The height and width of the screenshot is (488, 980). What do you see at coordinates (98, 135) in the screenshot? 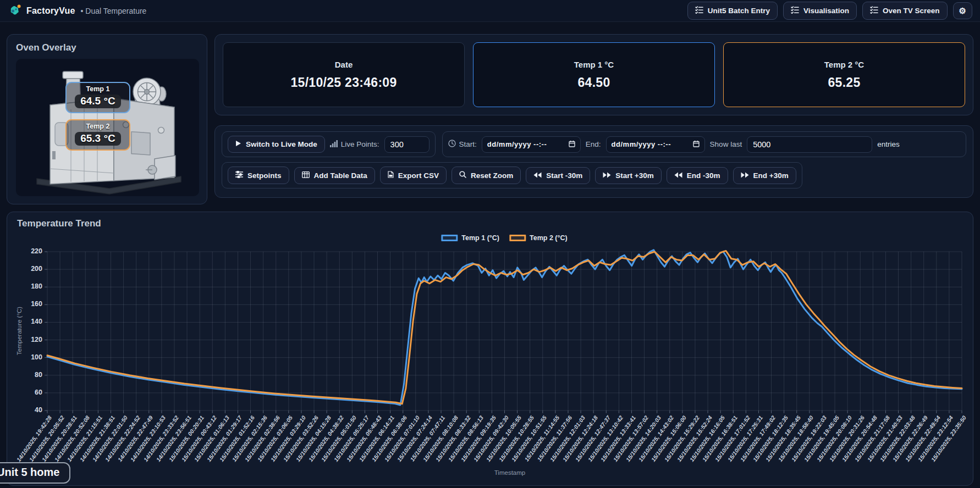
I see `temp2-probe-badge: Temp 2 65.3 °C` at bounding box center [98, 135].